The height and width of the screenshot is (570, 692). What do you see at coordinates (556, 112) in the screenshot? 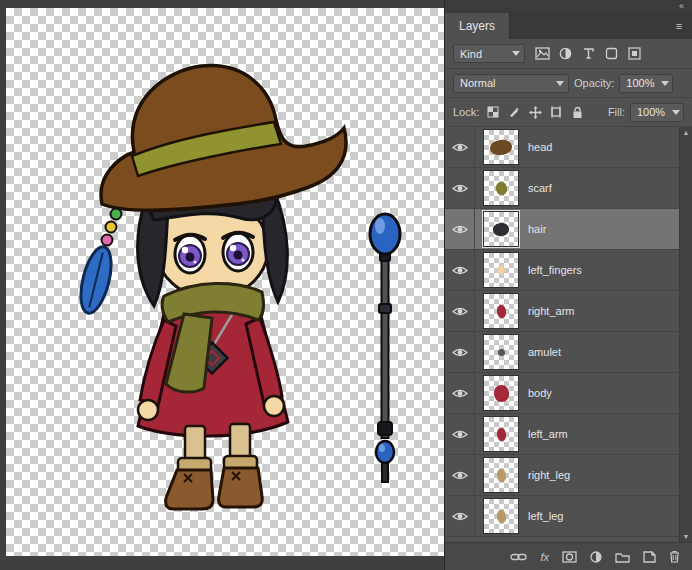
I see `lock-artboard-icon` at bounding box center [556, 112].